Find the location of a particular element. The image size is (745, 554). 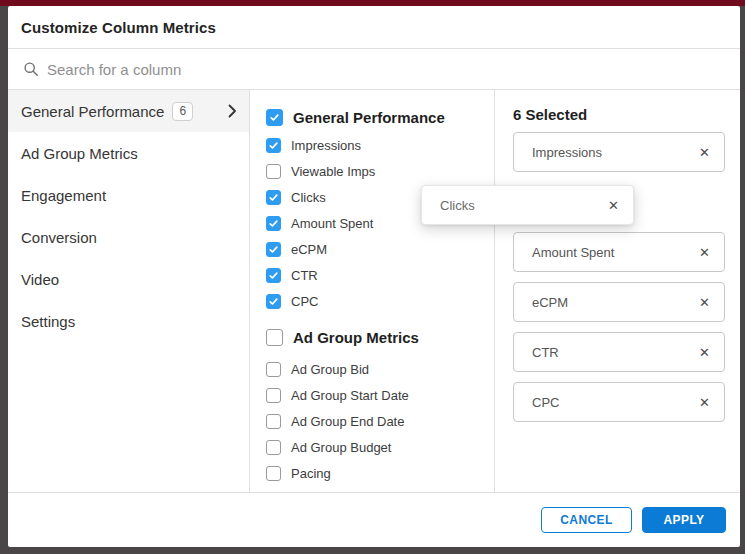

metric-label: Viewable Imps is located at coordinates (333, 172).